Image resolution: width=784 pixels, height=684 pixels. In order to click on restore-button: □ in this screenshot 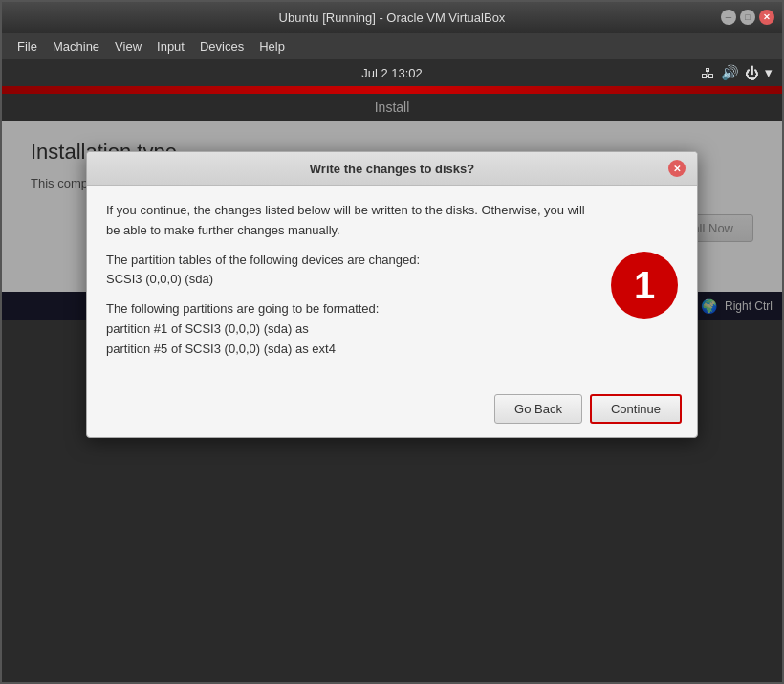, I will do `click(748, 17)`.